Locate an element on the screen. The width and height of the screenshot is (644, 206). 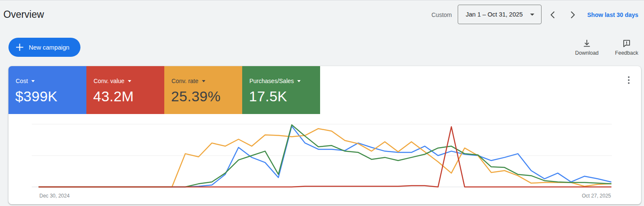
scorecard-cost-label: Cost is located at coordinates (22, 81).